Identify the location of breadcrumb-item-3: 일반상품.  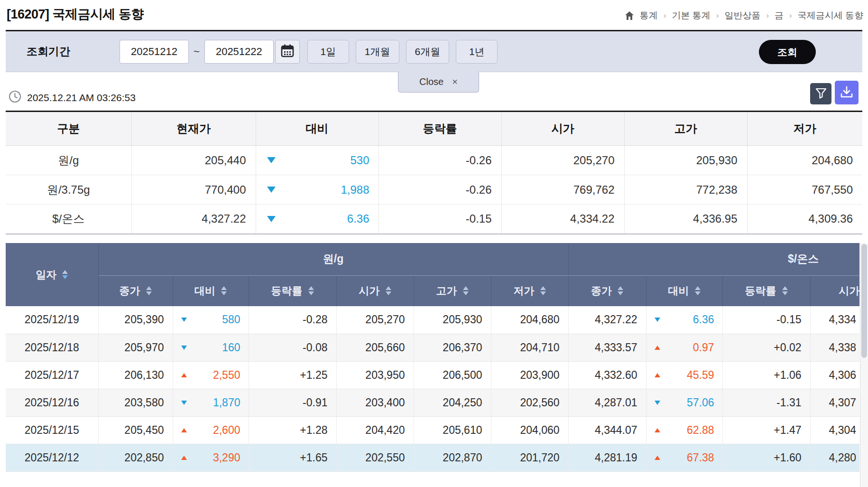
(742, 16).